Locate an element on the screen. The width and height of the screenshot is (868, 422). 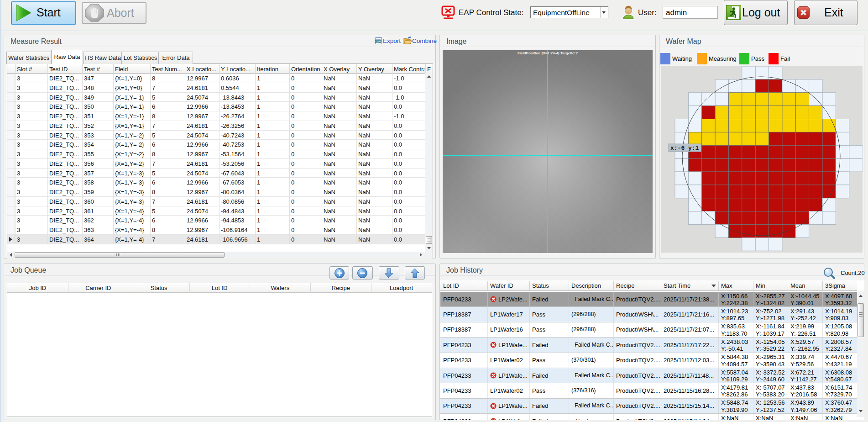
svg-text: x:-6 y:1 is located at coordinates (685, 148).